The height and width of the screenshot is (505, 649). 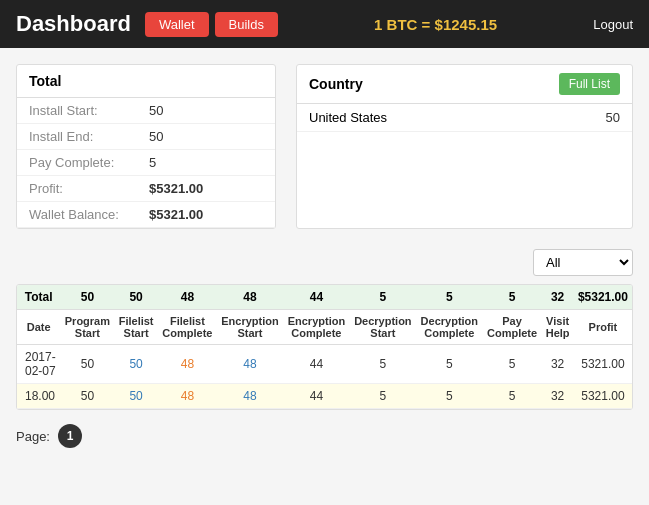 I want to click on total-row-value: 5, so click(x=206, y=163).